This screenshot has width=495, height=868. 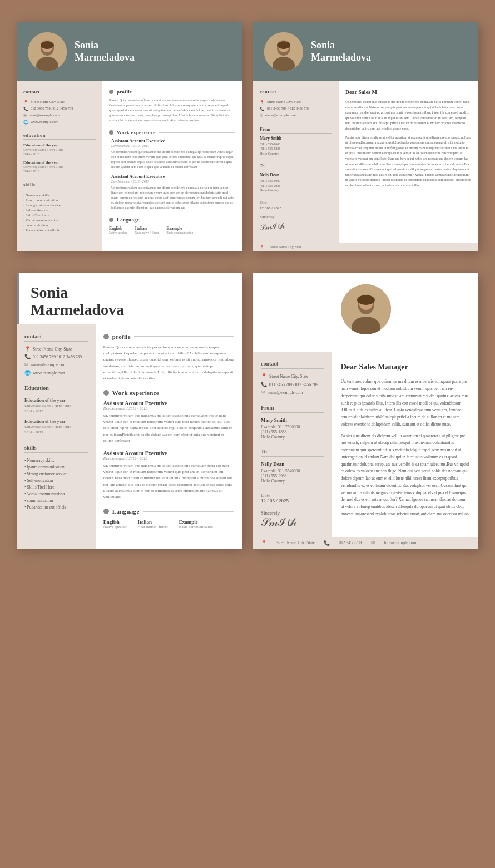 I want to click on sincerely-text: Sincerely, so click(x=296, y=217).